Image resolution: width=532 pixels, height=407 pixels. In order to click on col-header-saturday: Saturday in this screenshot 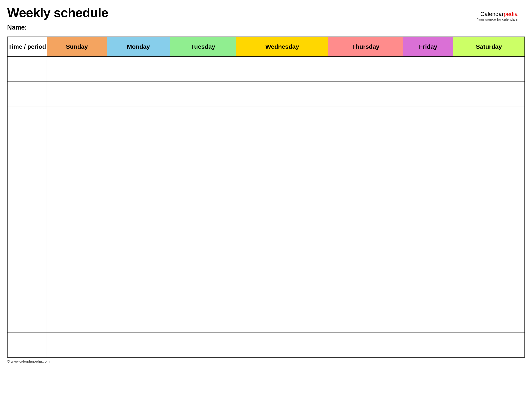, I will do `click(489, 47)`.